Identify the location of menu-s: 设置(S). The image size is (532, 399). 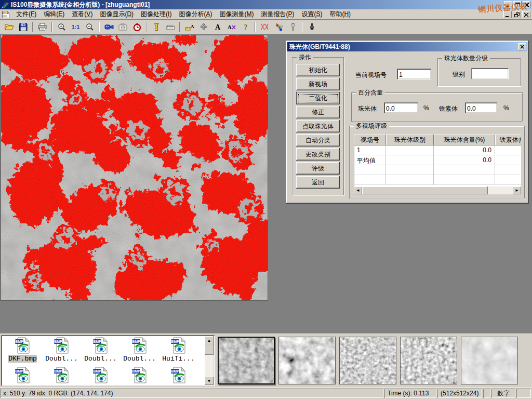
(312, 15).